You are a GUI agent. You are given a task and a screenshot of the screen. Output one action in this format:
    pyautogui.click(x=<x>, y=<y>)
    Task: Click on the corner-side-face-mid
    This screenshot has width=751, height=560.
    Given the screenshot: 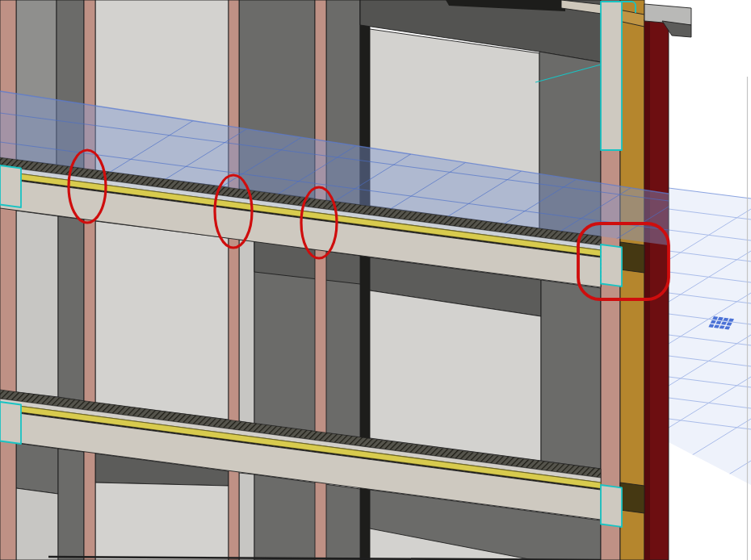 What is the action you would take?
    pyautogui.click(x=571, y=374)
    